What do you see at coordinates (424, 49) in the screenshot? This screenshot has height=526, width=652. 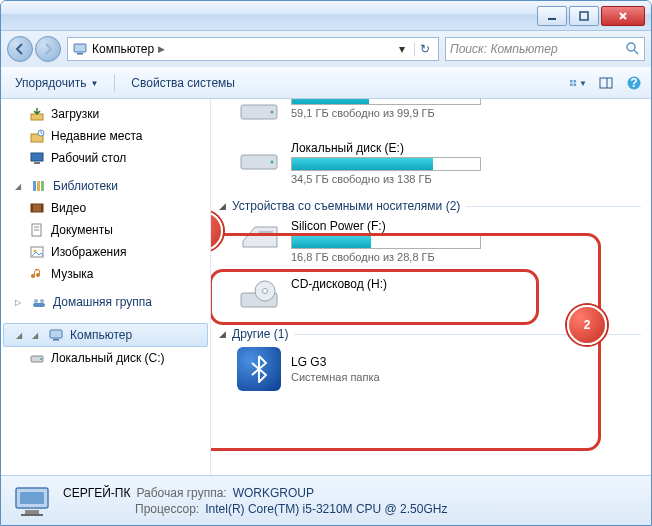 I see `refresh-button: ↻` at bounding box center [424, 49].